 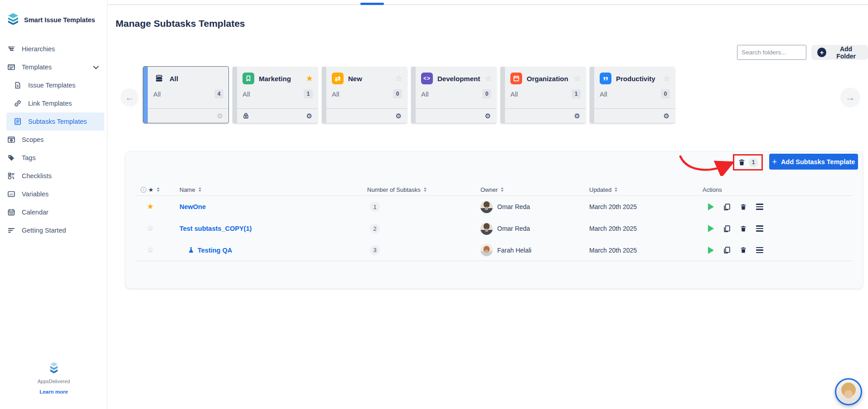 I want to click on folder-name: Development, so click(x=459, y=79).